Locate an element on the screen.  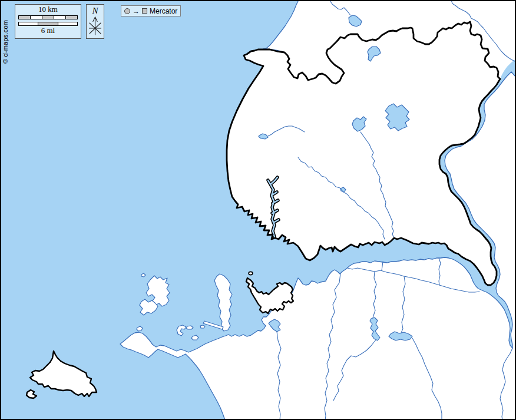
north-star-arrow-icon is located at coordinates (95, 26).